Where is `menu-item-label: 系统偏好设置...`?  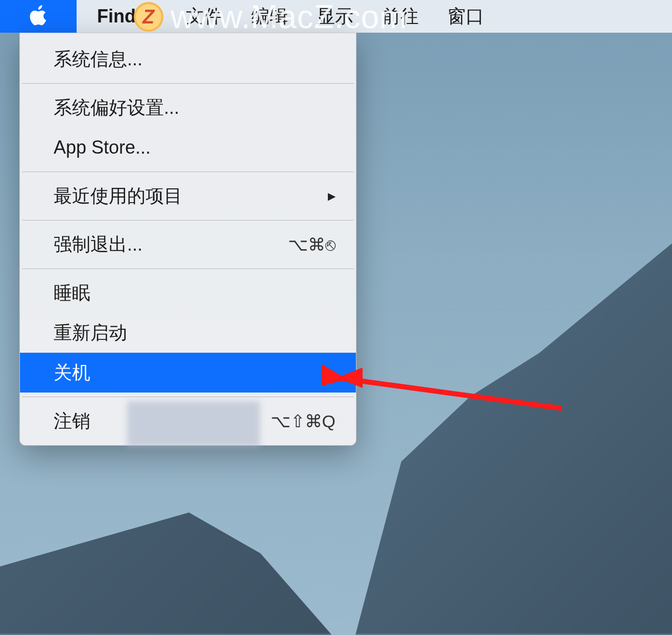
menu-item-label: 系统偏好设置... is located at coordinates (116, 108).